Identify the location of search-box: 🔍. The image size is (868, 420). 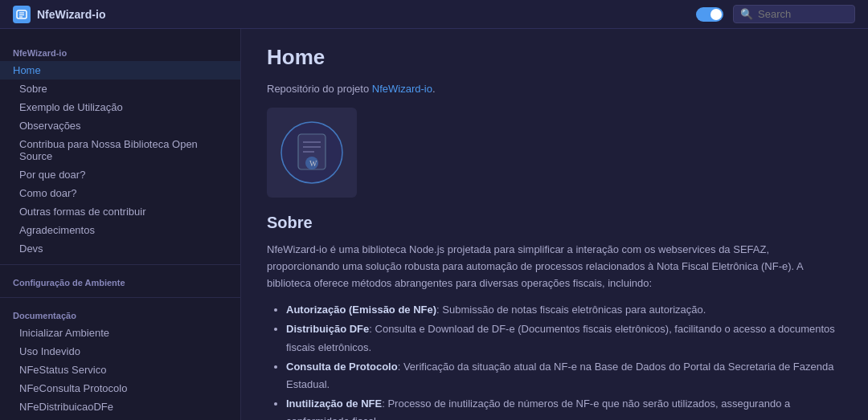
(794, 14).